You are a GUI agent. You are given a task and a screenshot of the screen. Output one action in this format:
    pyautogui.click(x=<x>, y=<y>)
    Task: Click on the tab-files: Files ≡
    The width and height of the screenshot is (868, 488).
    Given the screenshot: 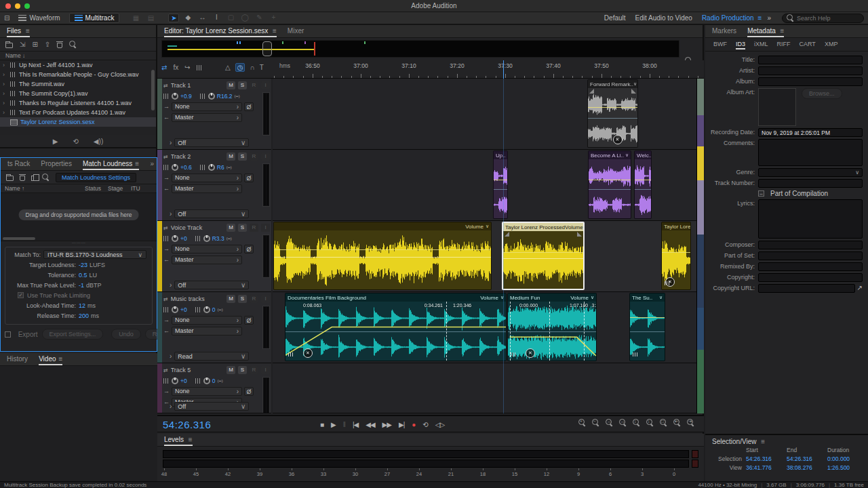 What is the action you would take?
    pyautogui.click(x=18, y=33)
    